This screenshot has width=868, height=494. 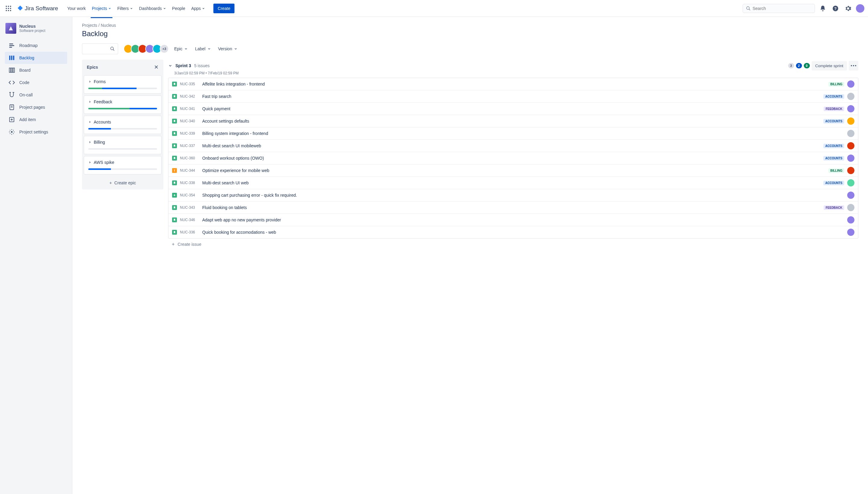 What do you see at coordinates (782, 8) in the screenshot?
I see `search-input` at bounding box center [782, 8].